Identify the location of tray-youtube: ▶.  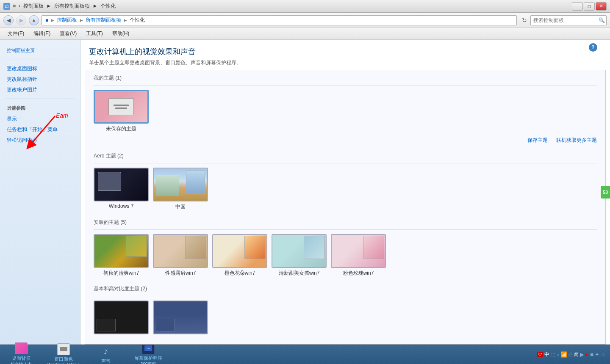
(587, 355).